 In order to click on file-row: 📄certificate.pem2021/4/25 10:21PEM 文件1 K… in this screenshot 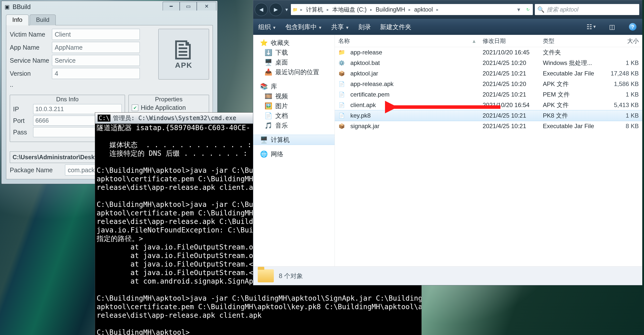, I will do `click(488, 95)`.